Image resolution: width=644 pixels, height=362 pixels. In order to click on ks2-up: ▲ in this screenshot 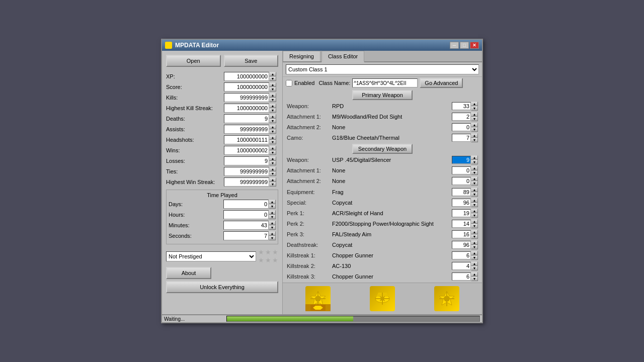, I will do `click(474, 263)`.